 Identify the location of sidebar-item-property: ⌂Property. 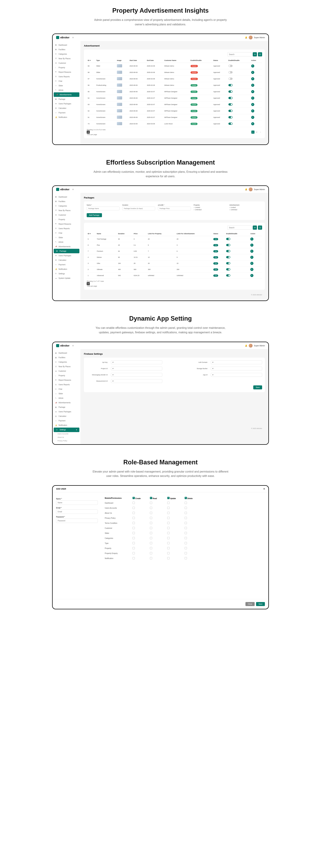
(67, 67).